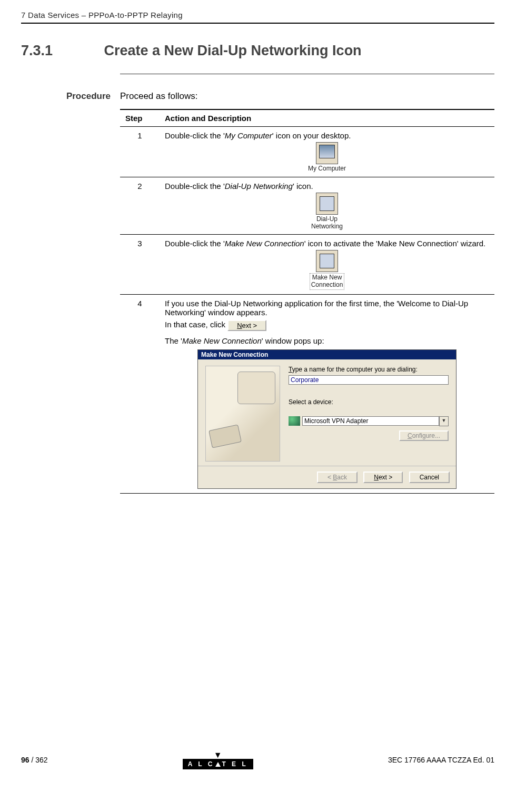 The width and height of the screenshot is (526, 812). Describe the element at coordinates (327, 261) in the screenshot. I see `make-new-connection-icon` at that location.